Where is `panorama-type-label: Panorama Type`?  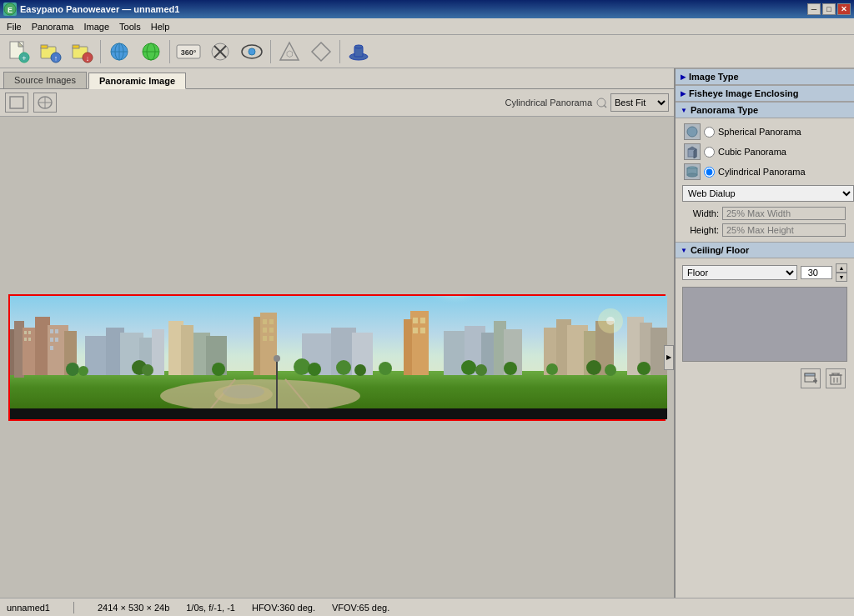 panorama-type-label: Panorama Type is located at coordinates (724, 110).